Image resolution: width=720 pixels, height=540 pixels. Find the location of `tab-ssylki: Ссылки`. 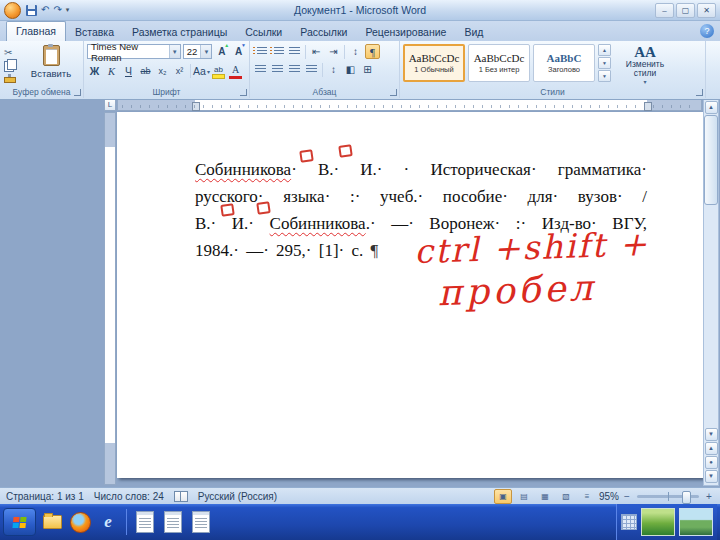

tab-ssylki: Ссылки is located at coordinates (264, 32).